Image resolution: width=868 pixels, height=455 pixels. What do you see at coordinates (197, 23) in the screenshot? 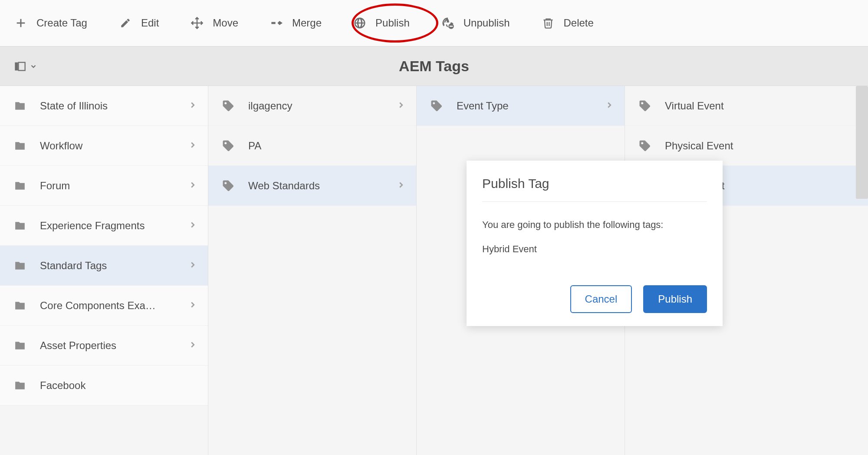
I see `move-icon` at bounding box center [197, 23].